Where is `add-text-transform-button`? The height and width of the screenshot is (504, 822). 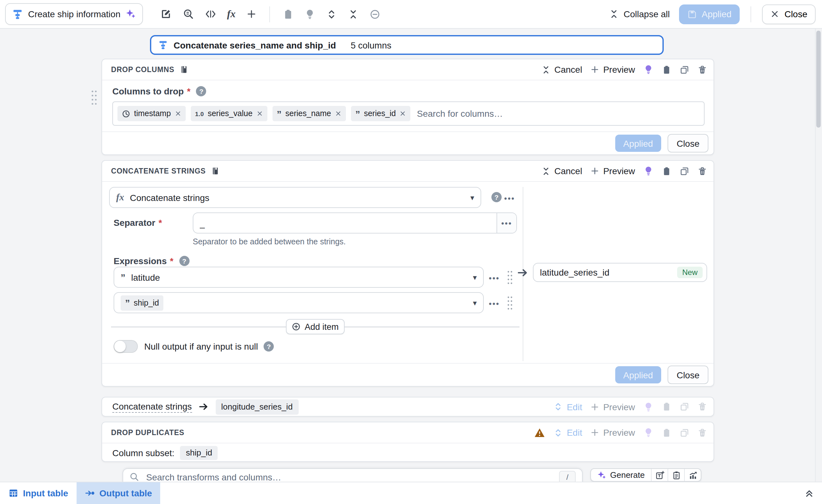
add-text-transform-button is located at coordinates (659, 475).